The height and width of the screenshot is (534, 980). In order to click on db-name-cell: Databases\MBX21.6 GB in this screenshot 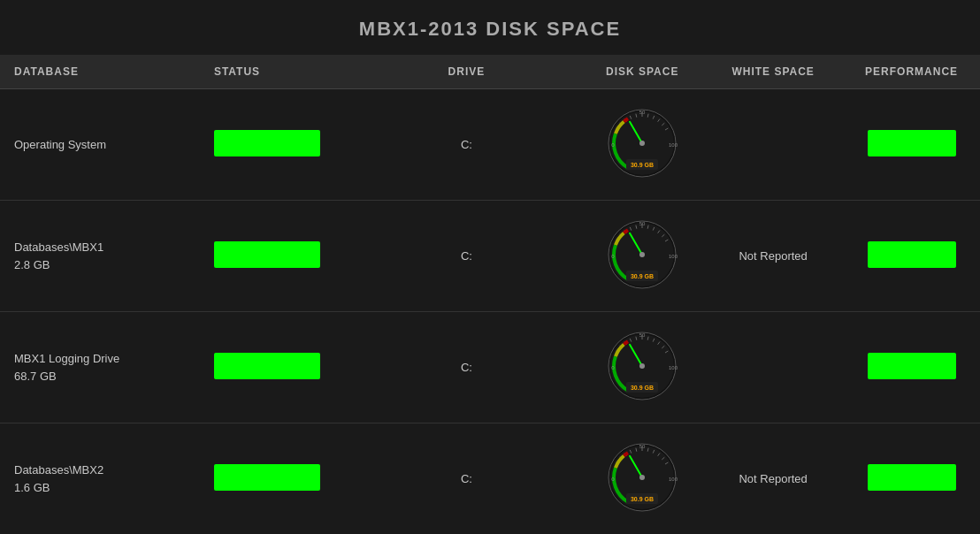, I will do `click(100, 479)`.